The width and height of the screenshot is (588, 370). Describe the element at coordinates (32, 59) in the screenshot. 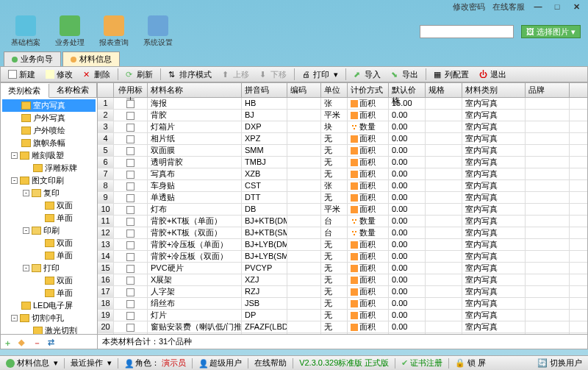

I see `tab-wizard: 业务向导` at that location.